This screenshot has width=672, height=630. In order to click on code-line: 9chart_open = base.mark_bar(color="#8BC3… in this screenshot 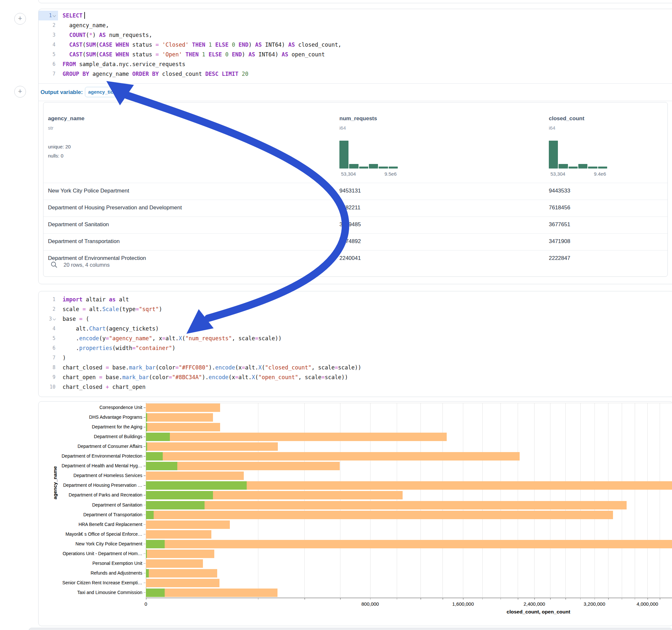, I will do `click(355, 377)`.